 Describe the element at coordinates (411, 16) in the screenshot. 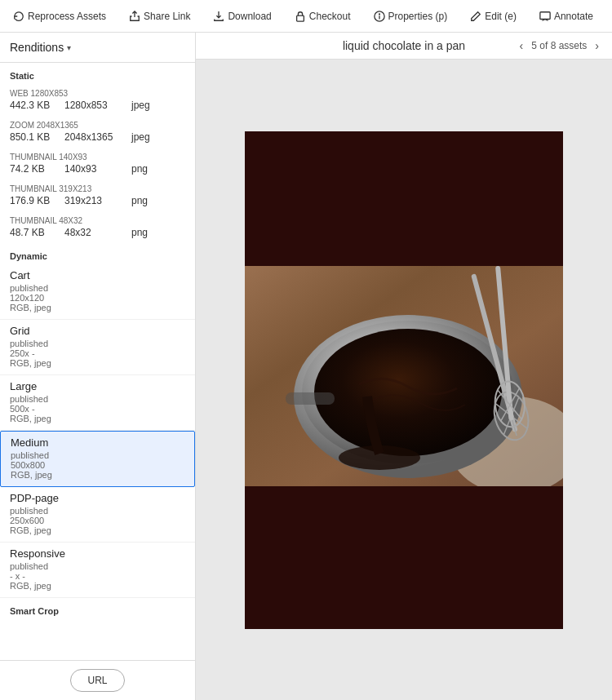

I see `properties-button: Properties (p)` at that location.